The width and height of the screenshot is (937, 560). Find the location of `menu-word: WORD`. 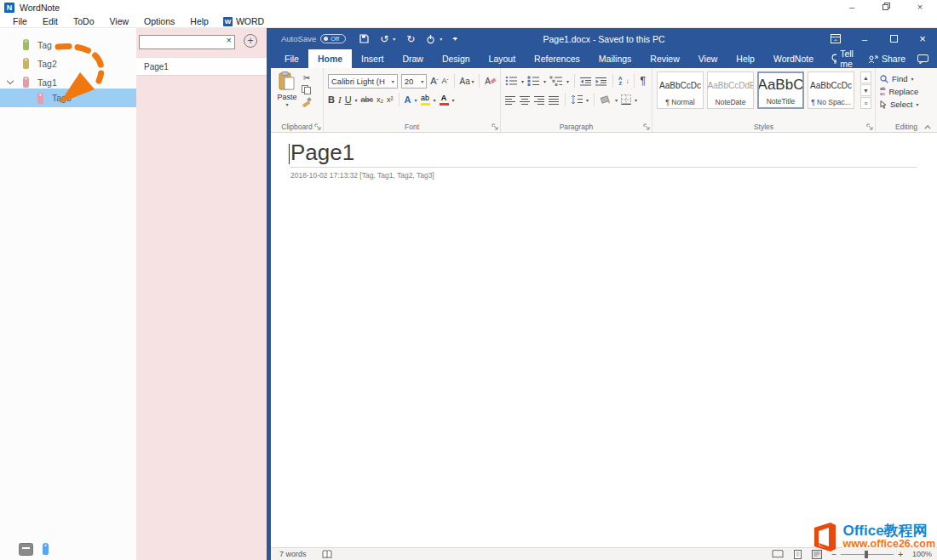

menu-word: WORD is located at coordinates (250, 21).